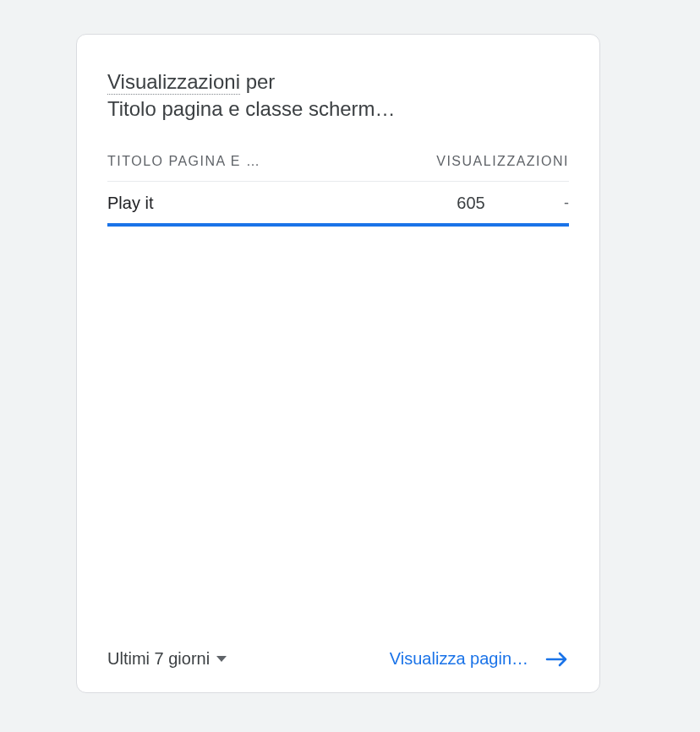 Image resolution: width=700 pixels, height=732 pixels. Describe the element at coordinates (459, 659) in the screenshot. I see `view-report-label: Visualizza pagin…` at that location.